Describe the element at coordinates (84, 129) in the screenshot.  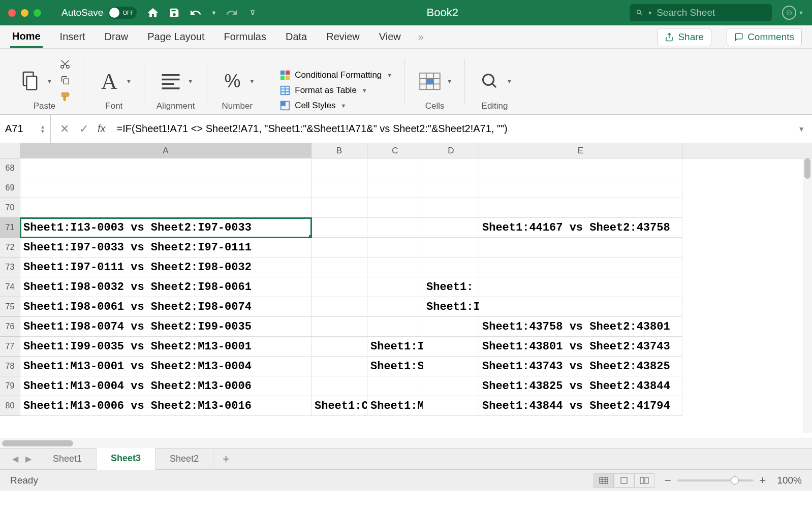
I see `accept-formula-icon: ✓` at that location.